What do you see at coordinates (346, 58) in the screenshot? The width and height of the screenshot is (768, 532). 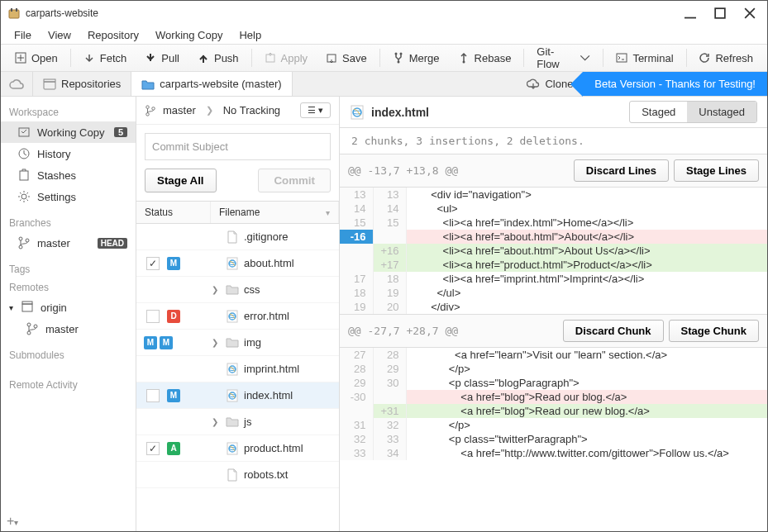 I see `save-button: Save` at bounding box center [346, 58].